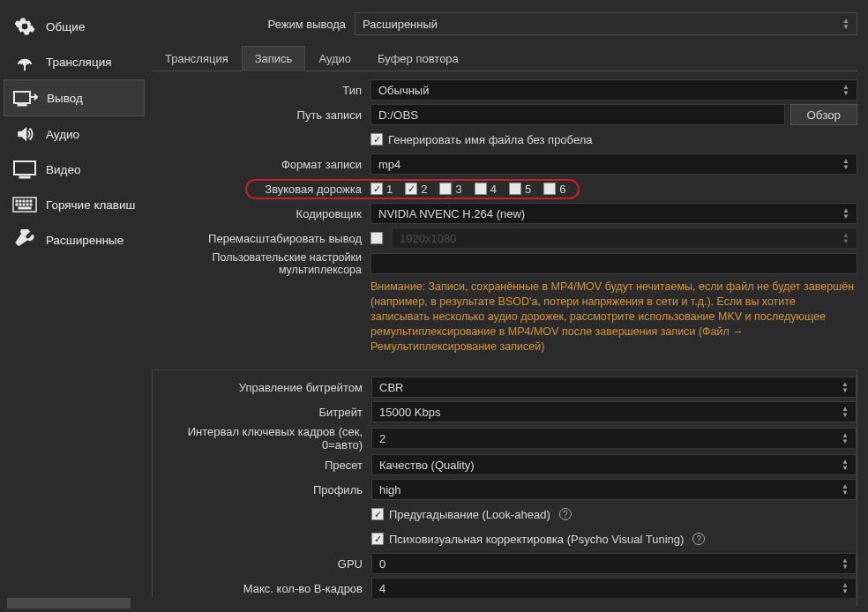 This screenshot has height=612, width=868. What do you see at coordinates (65, 99) in the screenshot?
I see `sidebar-label: Вывод` at bounding box center [65, 99].